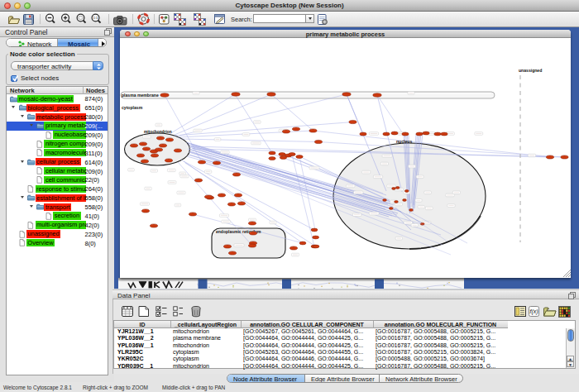 Image resolution: width=579 pixels, height=392 pixels. What do you see at coordinates (534, 312) in the screenshot?
I see `svg-text: f(x)` at bounding box center [534, 312].